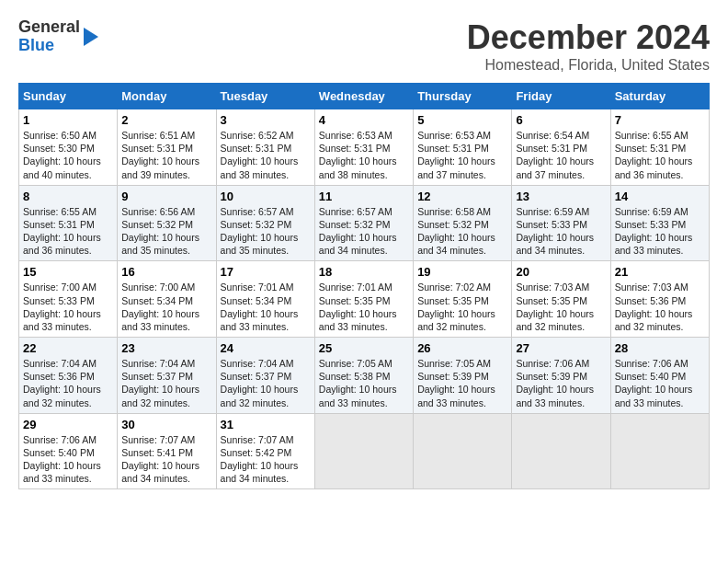 This screenshot has height=563, width=728. Describe the element at coordinates (364, 46) in the screenshot. I see `page-header: General Blue December 2024 Homestead, Fl…` at that location.